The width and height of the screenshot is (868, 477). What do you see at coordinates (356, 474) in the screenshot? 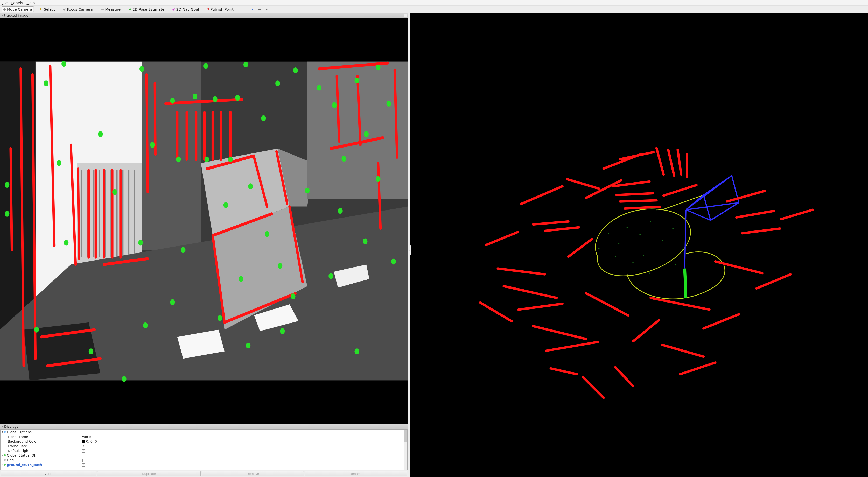
I see `rename-button: Rename` at bounding box center [356, 474].